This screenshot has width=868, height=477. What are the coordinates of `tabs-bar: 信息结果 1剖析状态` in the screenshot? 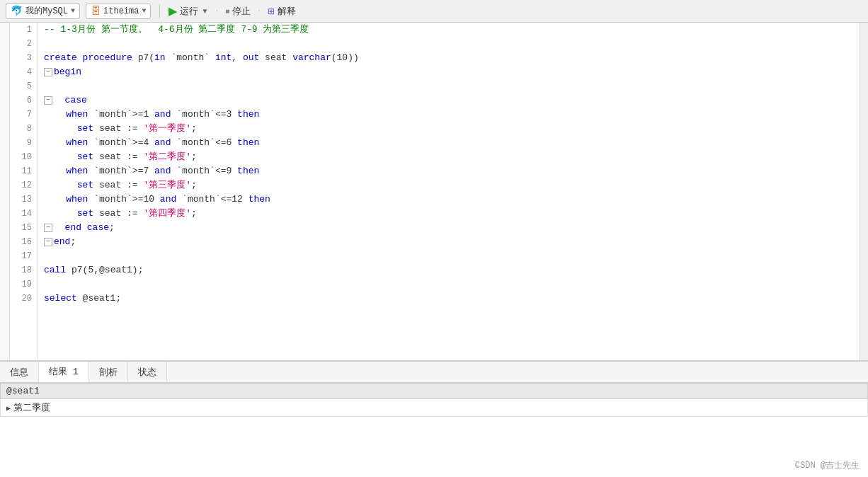 It's located at (434, 372).